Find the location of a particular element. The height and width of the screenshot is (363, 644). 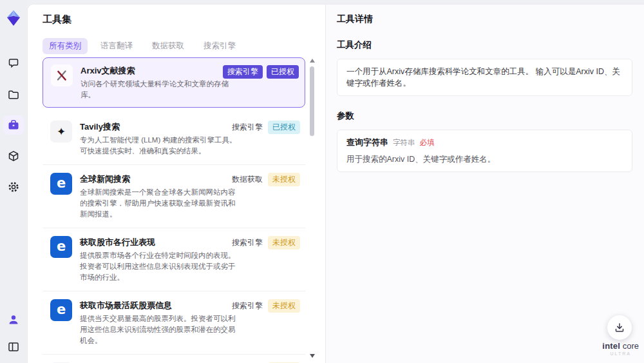

sidebar-item-chat is located at coordinates (14, 63).